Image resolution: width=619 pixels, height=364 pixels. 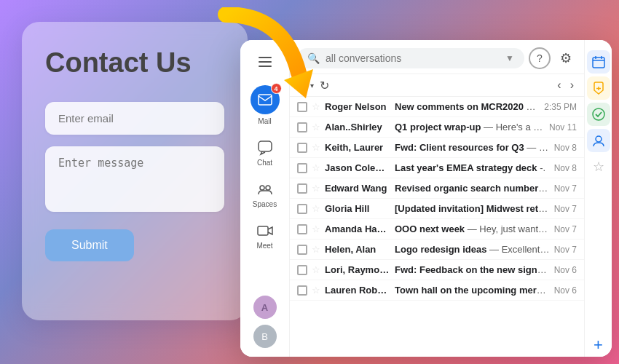 What do you see at coordinates (472, 229) in the screenshot?
I see `email-subject: OOO next week — Hey, just wantd ...` at bounding box center [472, 229].